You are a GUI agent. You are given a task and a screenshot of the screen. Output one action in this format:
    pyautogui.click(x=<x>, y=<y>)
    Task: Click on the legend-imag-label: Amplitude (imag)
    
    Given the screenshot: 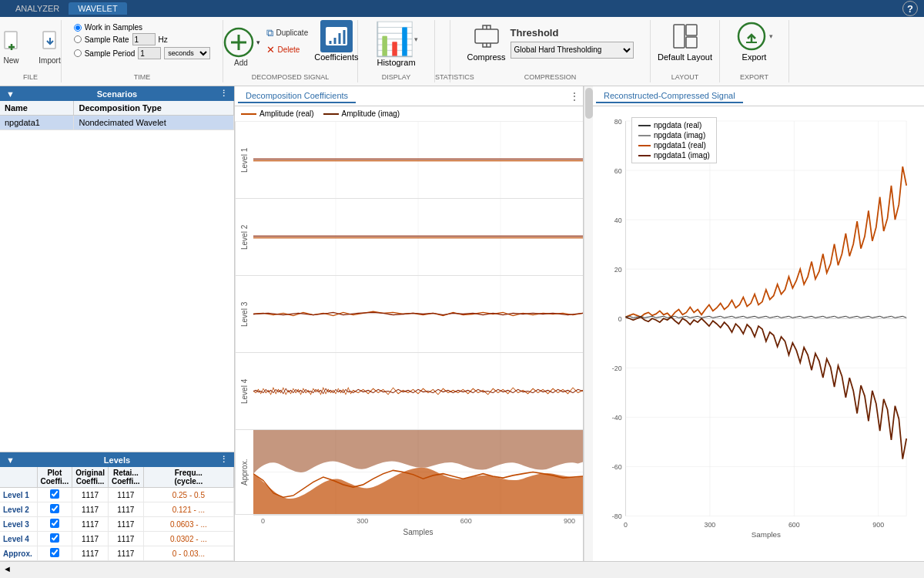 What is the action you would take?
    pyautogui.click(x=371, y=114)
    